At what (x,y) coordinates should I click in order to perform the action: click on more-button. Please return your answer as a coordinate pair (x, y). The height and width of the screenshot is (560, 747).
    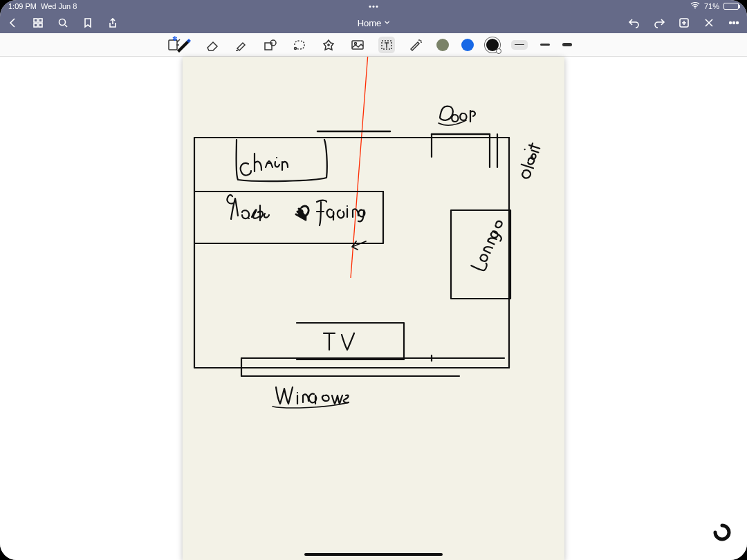
    Looking at the image, I should click on (734, 23).